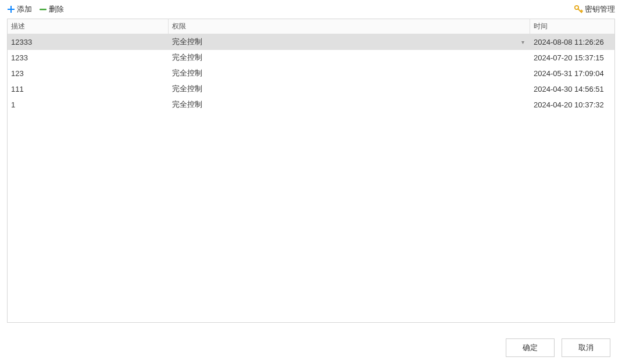 Image resolution: width=622 pixels, height=364 pixels. Describe the element at coordinates (349, 27) in the screenshot. I see `header-permission: 权限` at that location.